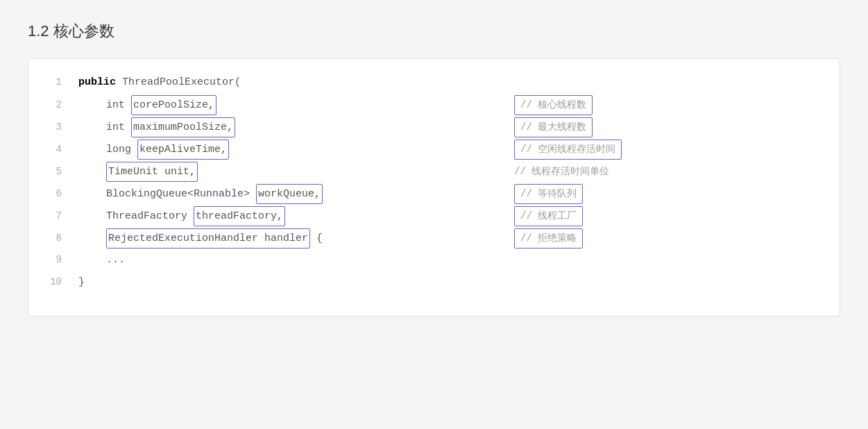 The height and width of the screenshot is (429, 868). What do you see at coordinates (257, 217) in the screenshot?
I see `code-left-7: 7 ThreadFactory threadFactory,` at bounding box center [257, 217].